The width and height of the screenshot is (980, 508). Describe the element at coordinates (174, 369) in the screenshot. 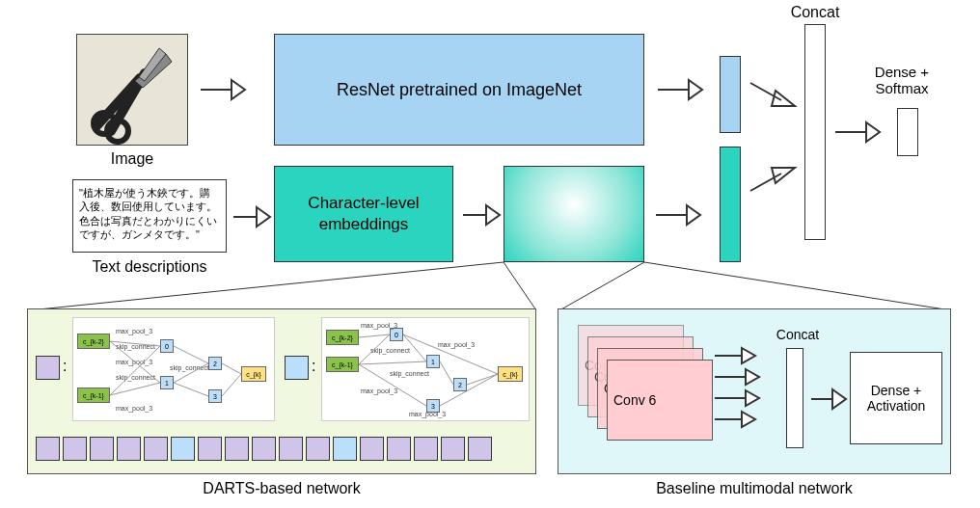

I see `darts-cell-diagram-left: c_{k-2} c_{k-1} 0 1 2 3 c_{k} max_pool_3…` at that location.